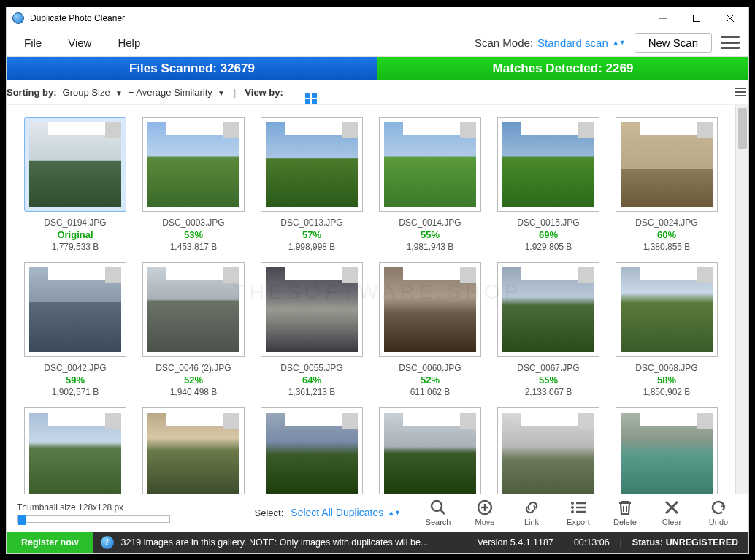 The image size is (755, 560). What do you see at coordinates (718, 513) in the screenshot?
I see `undo-button: Undo` at bounding box center [718, 513].